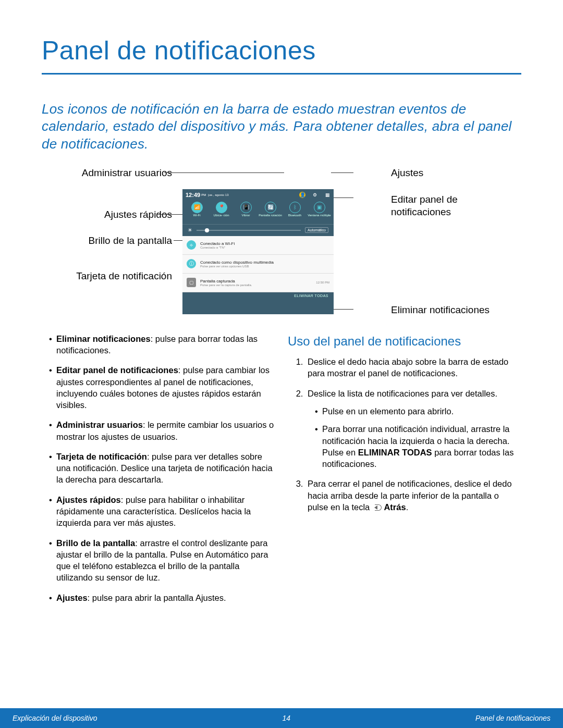 This screenshot has height=728, width=563. What do you see at coordinates (320, 207) in the screenshot?
I see `multiwindow-icon: ▣` at bounding box center [320, 207].